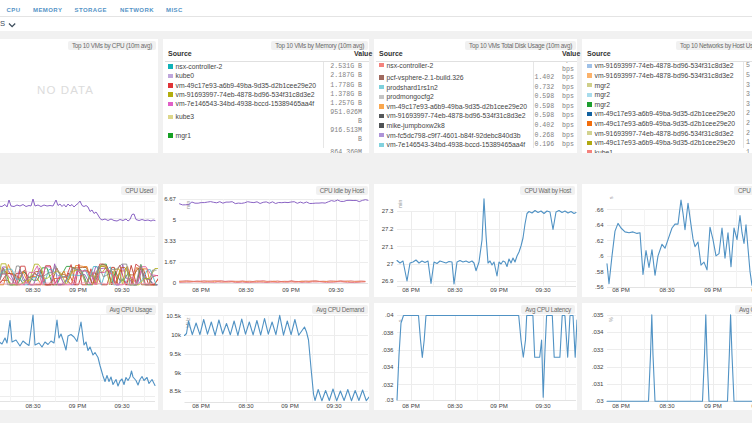  Describe the element at coordinates (174, 316) in the screenshot. I see `svg-text: 10.5k` at that location.